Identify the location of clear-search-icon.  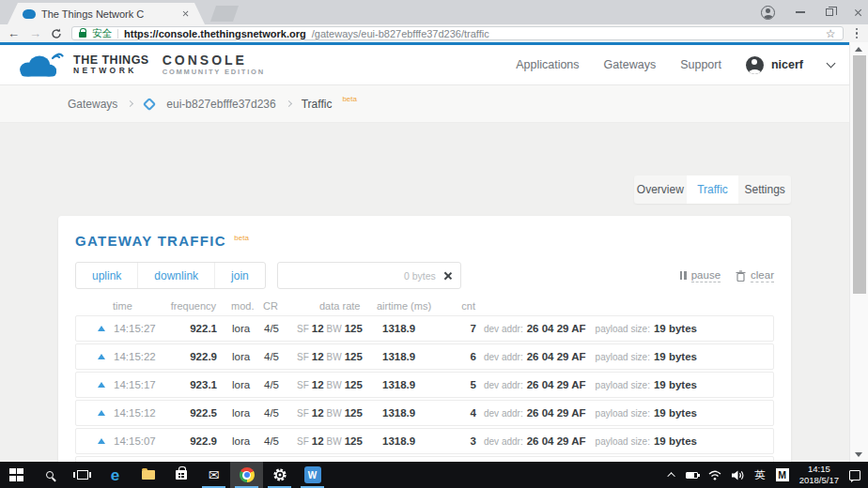
(448, 276).